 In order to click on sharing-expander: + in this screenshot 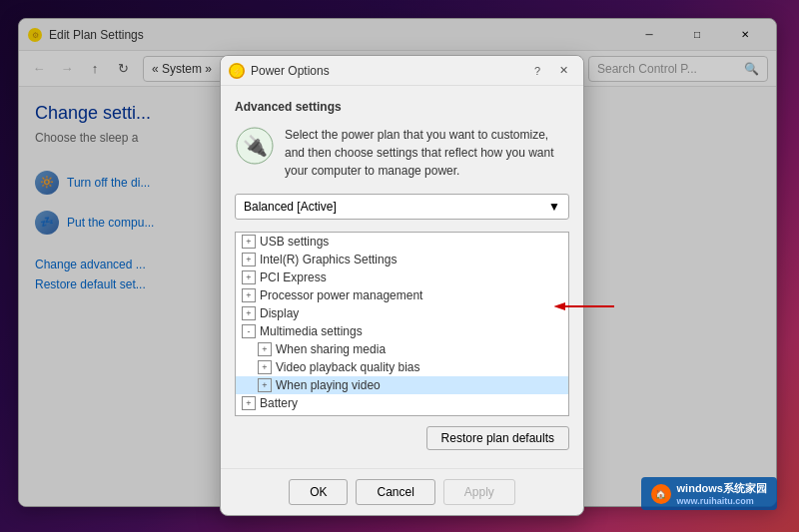, I will do `click(265, 349)`.